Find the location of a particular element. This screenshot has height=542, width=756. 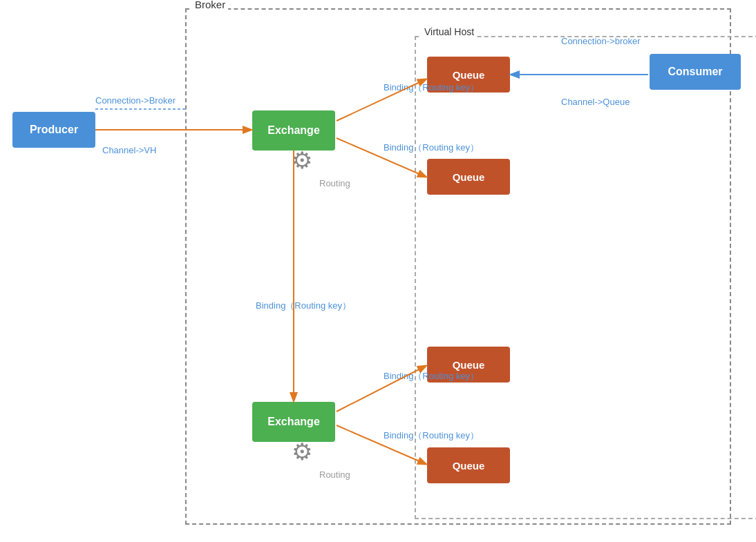

channel-vh-label: Channel->VH is located at coordinates (129, 151).